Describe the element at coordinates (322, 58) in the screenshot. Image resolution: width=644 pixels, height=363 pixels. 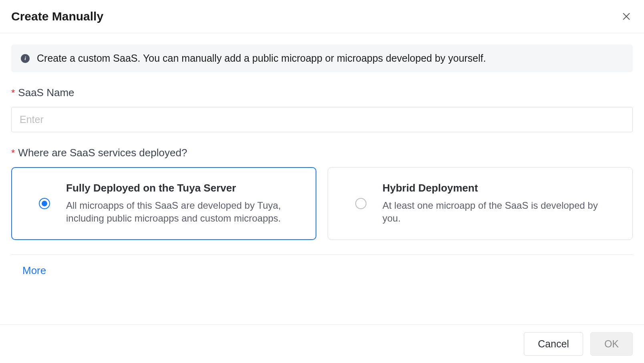
I see `info-banner: i Create a custom SaaS. You can manually…` at that location.